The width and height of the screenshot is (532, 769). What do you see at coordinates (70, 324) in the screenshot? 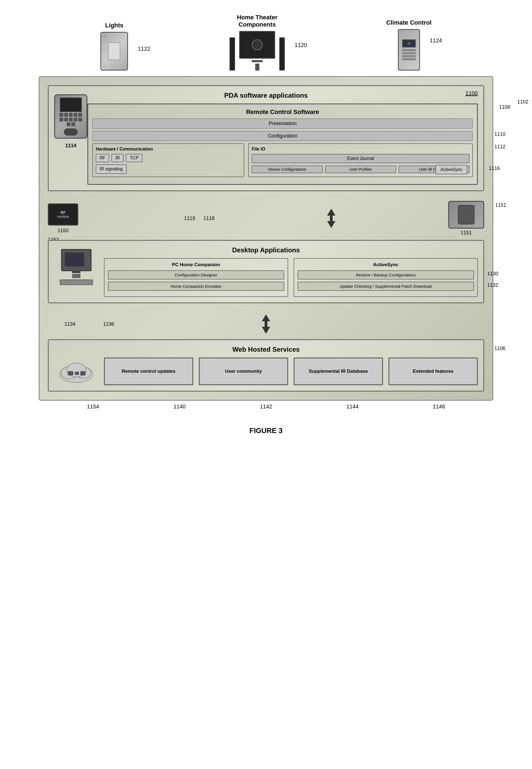
I see `ref-1134: 1134` at bounding box center [70, 324].